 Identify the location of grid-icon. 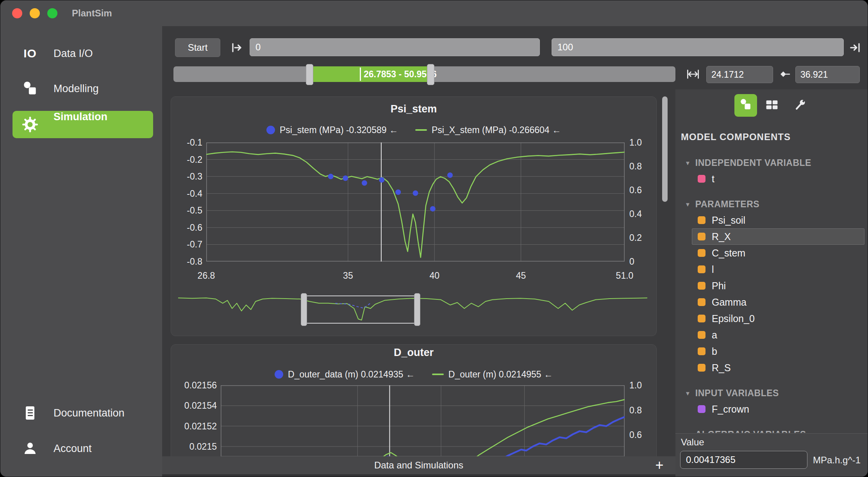
(772, 106).